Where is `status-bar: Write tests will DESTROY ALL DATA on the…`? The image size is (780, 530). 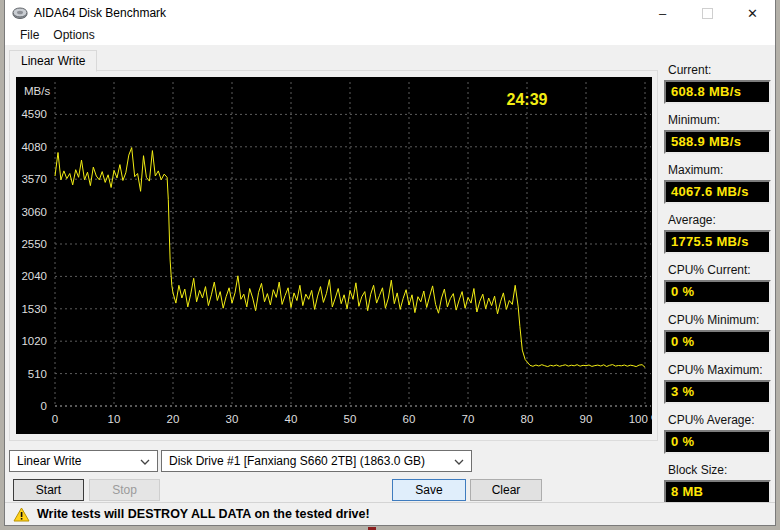 status-bar: Write tests will DESTROY ALL DATA on the… is located at coordinates (390, 514).